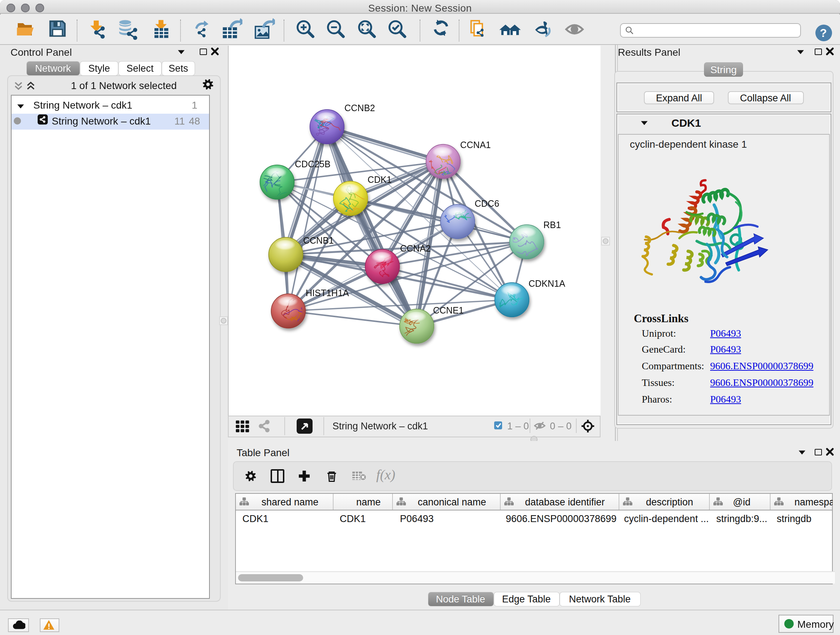 This screenshot has height=635, width=840. What do you see at coordinates (327, 293) in the screenshot?
I see `svg-text: HIST1H1A` at bounding box center [327, 293].